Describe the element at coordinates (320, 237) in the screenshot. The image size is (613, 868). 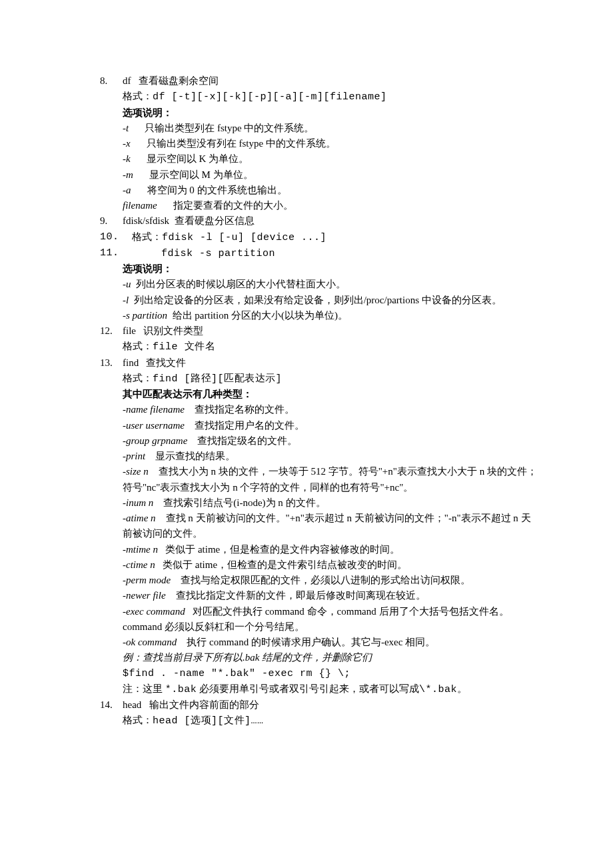
I see `item-10: 10. 格式：fdisk -l [-u] [device ...]` at that location.